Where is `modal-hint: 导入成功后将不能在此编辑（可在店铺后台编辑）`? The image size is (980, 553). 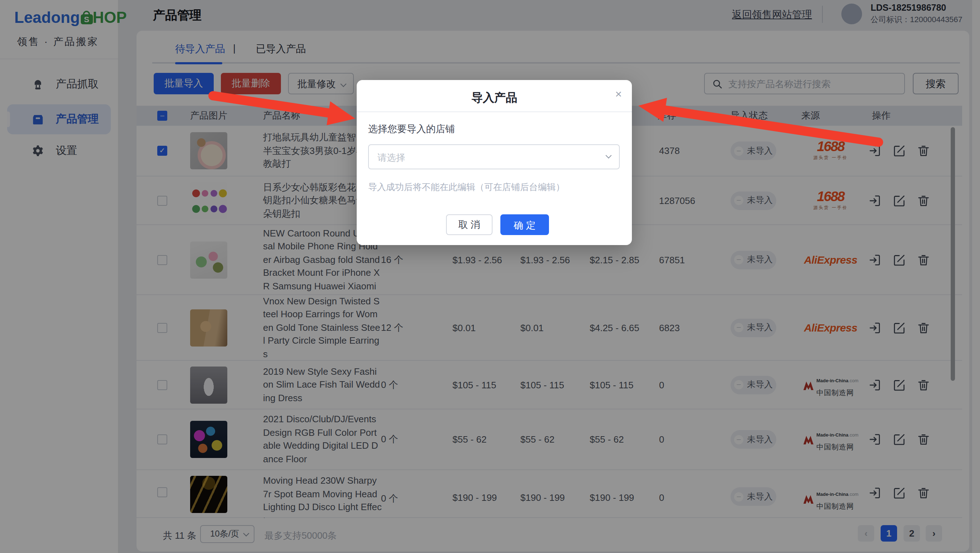 modal-hint: 导入成功后将不能在此编辑（可在店铺后台编辑） is located at coordinates (466, 188).